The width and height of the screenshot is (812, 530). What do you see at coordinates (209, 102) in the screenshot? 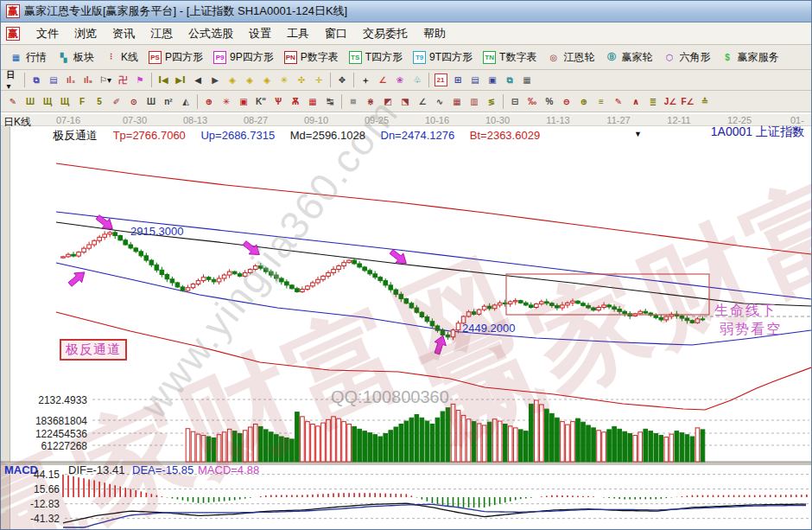
I see `circle-cross-icon: ⊕` at bounding box center [209, 102].